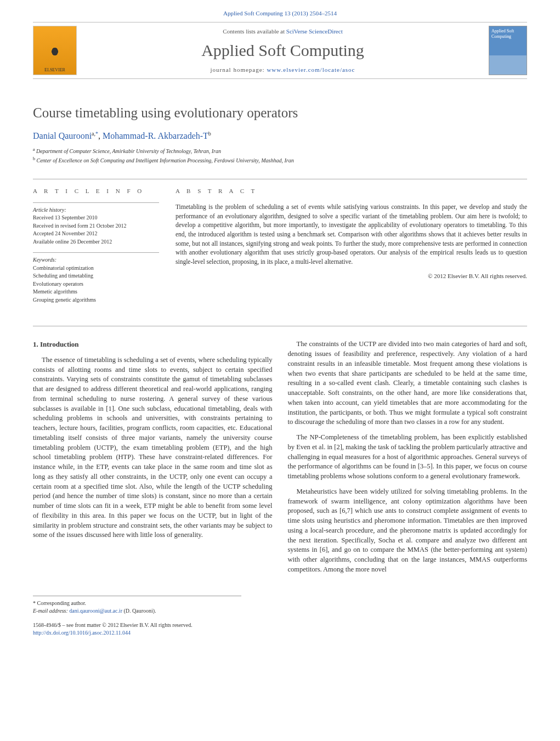 Image resolution: width=560 pixels, height=741 pixels. What do you see at coordinates (408, 457) in the screenshot?
I see `intro-paragraph-3: The NP-Completeness of the timetabling p…` at bounding box center [408, 457].